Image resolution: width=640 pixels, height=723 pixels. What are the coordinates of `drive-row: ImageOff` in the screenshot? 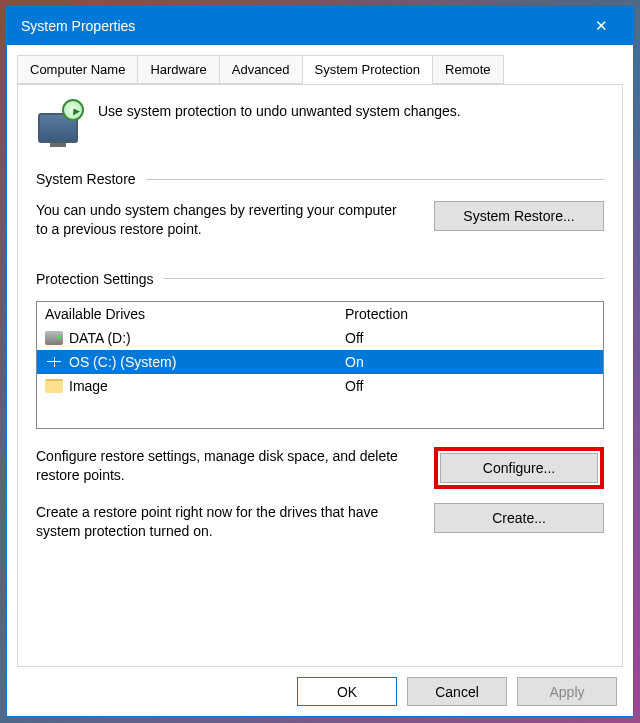 It's located at (320, 386).